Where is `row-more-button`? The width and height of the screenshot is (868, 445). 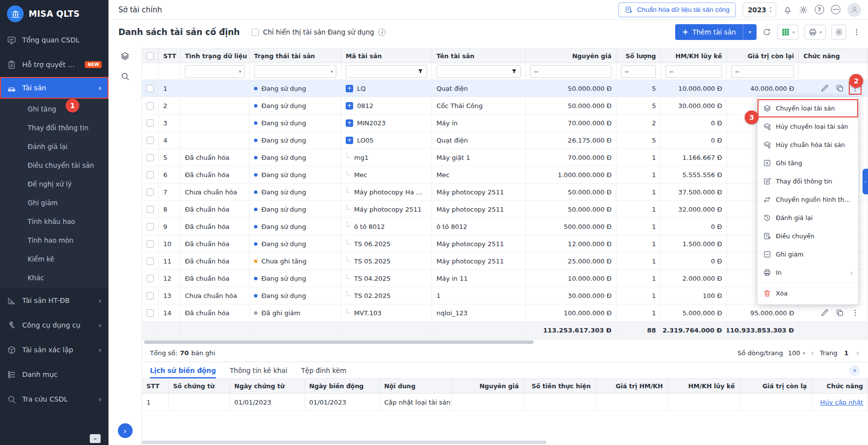 row-more-button is located at coordinates (855, 313).